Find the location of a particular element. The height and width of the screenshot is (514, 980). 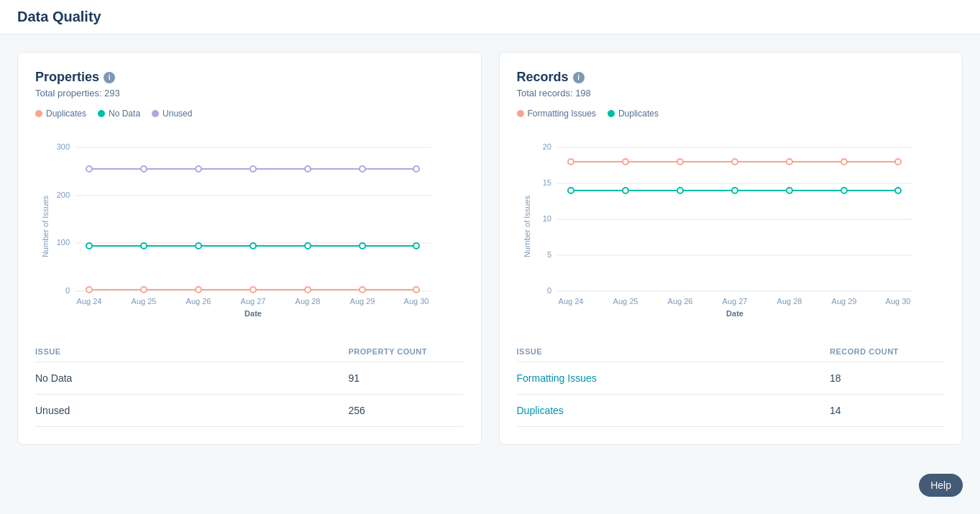

legend-nodata: No Data is located at coordinates (119, 114).